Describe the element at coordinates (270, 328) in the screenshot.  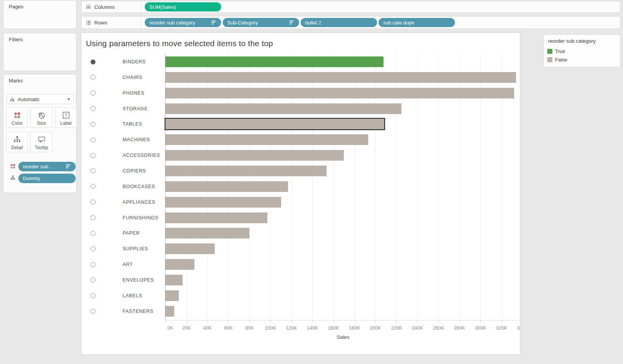
I see `axis-tick-label: 100K` at that location.